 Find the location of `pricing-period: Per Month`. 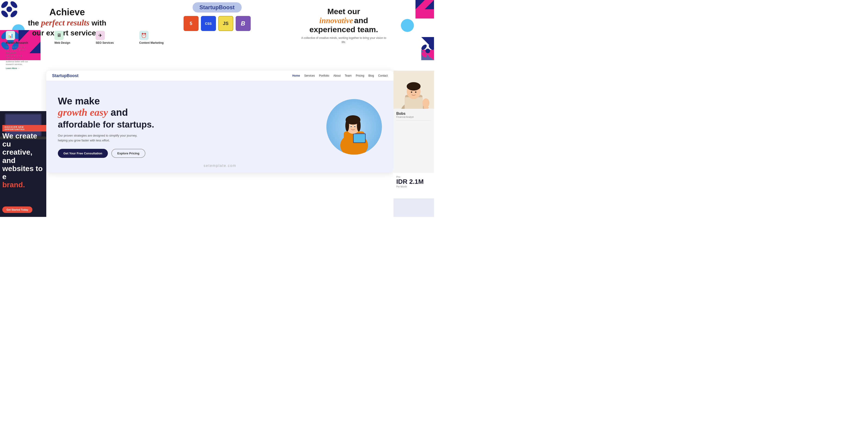

pricing-period: Per Month is located at coordinates (414, 187).